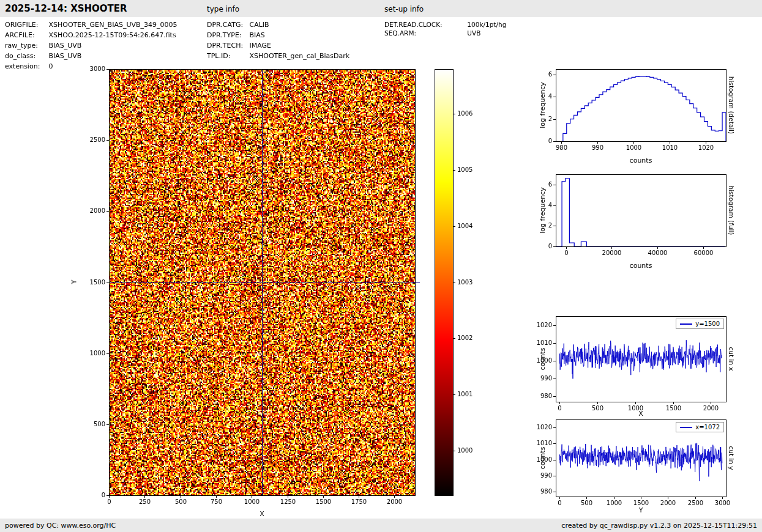 This screenshot has height=532, width=762. What do you see at coordinates (425, 24) in the screenshot?
I see `meta-label: DET.READ.CLOCK:` at bounding box center [425, 24].